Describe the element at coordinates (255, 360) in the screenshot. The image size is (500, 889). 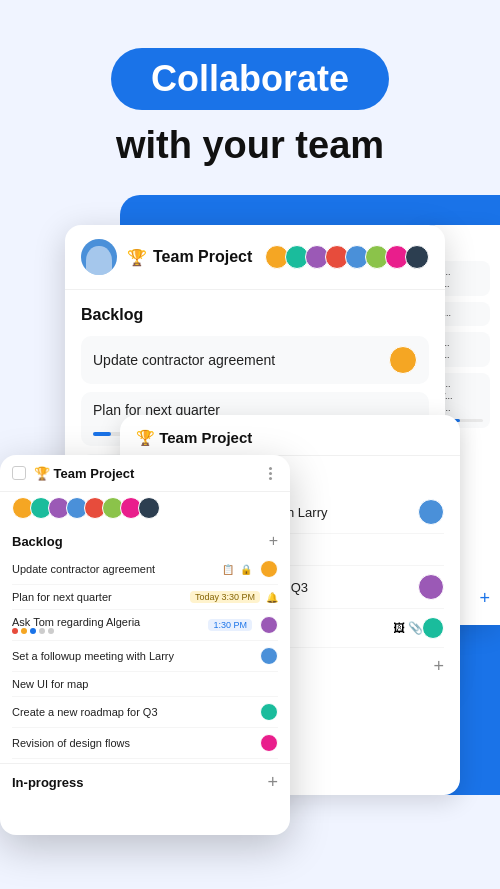
I see `task-item: Update contractor agreement` at that location.